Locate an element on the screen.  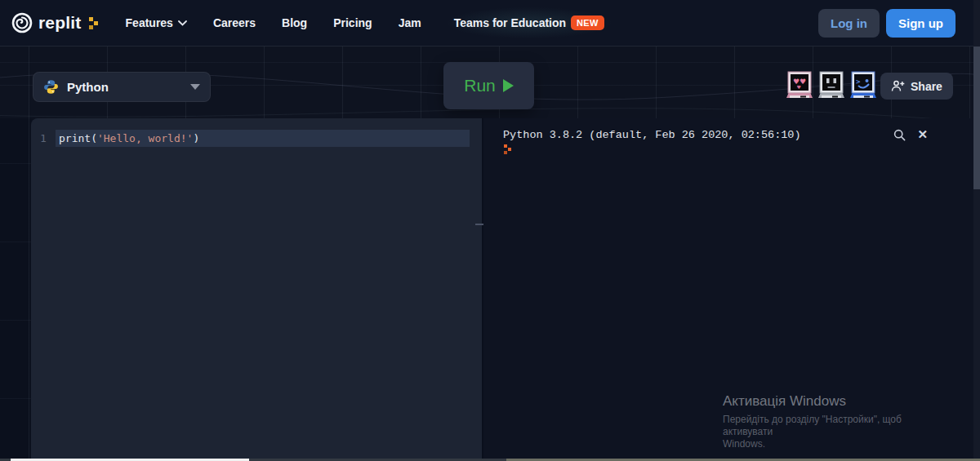
search-icon is located at coordinates (900, 135).